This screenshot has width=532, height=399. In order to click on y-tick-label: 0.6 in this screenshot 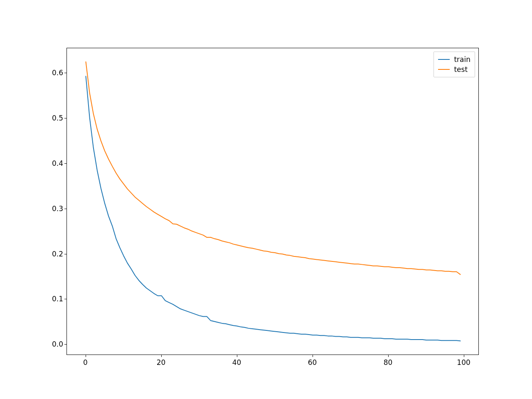, I will do `click(57, 73)`.